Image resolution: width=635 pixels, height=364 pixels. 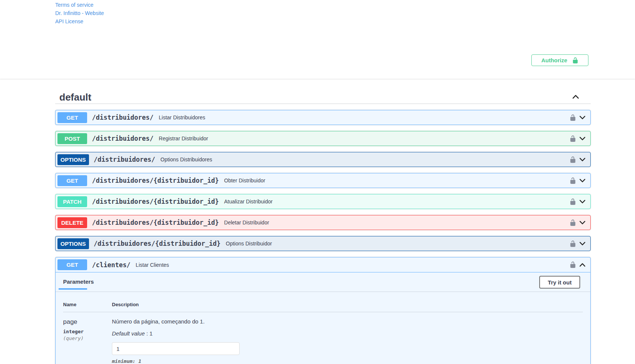 What do you see at coordinates (183, 138) in the screenshot?
I see `operation-summary: Registrar Distribuidor` at bounding box center [183, 138].